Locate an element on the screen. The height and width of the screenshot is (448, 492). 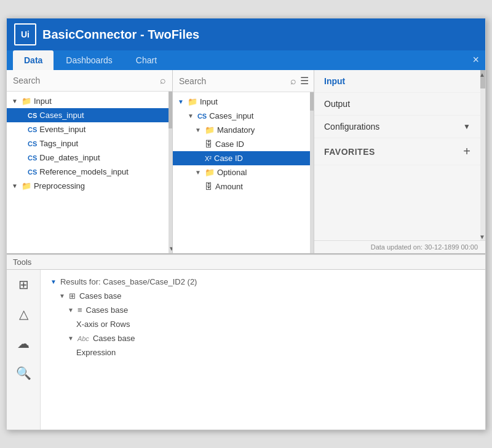
left-search-input is located at coordinates (86, 81).